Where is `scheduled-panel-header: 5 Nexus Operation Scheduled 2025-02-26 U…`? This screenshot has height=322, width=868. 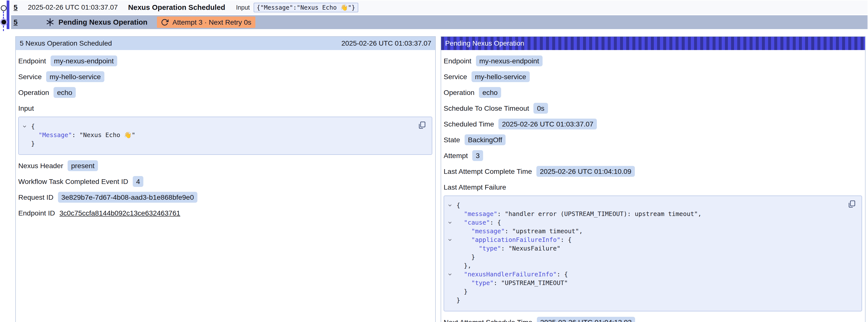 scheduled-panel-header: 5 Nexus Operation Scheduled 2025-02-26 U… is located at coordinates (226, 43).